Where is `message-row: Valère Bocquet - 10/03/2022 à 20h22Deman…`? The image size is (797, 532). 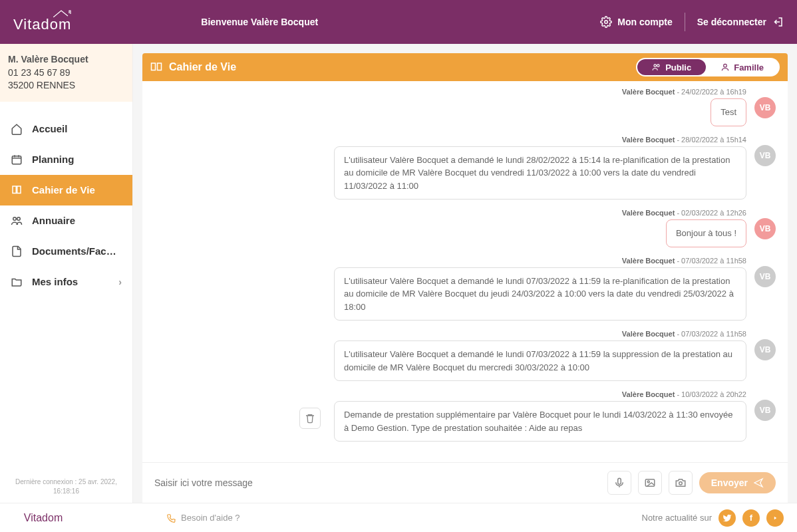
message-row: Valère Bocquet - 10/03/2022 à 20h22Deman… is located at coordinates (465, 416).